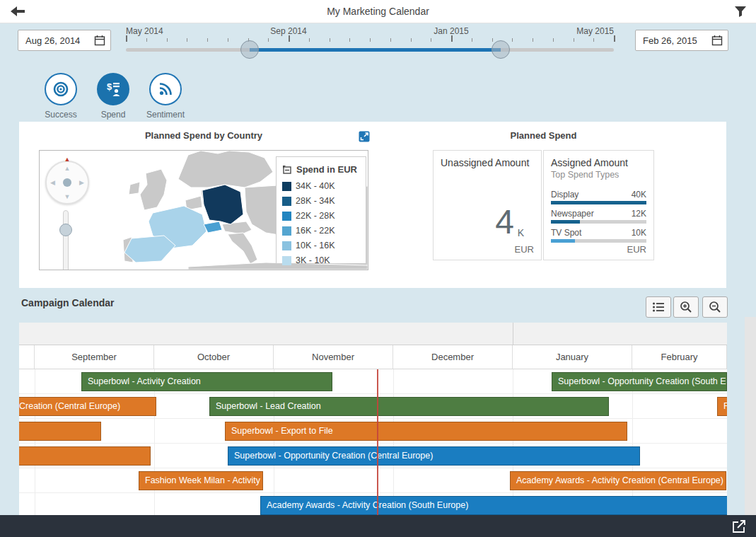 This screenshot has width=756, height=537. I want to click on filter-button, so click(740, 11).